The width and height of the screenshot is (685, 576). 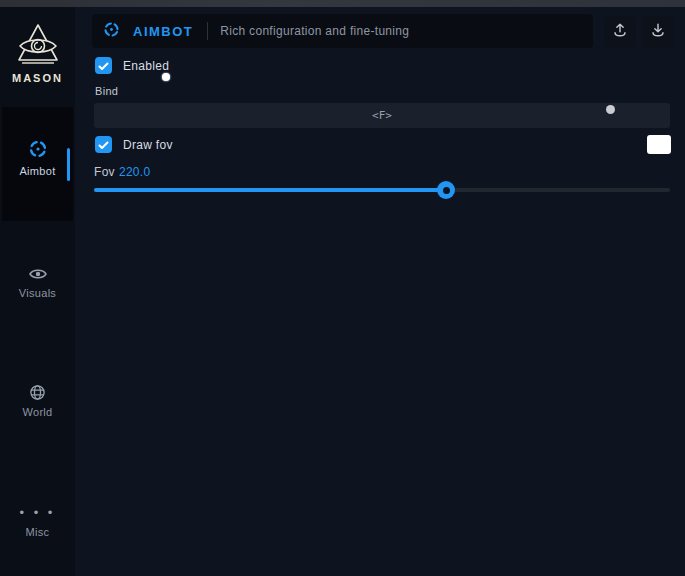 I want to click on fov-label-text: Fov, so click(x=104, y=172).